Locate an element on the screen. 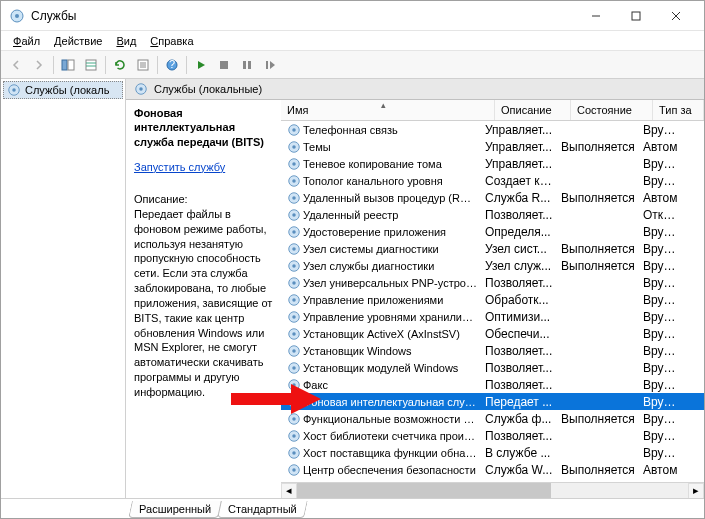 The height and width of the screenshot is (519, 705). view-tabs: Расширенный Стандартный is located at coordinates (415, 508).